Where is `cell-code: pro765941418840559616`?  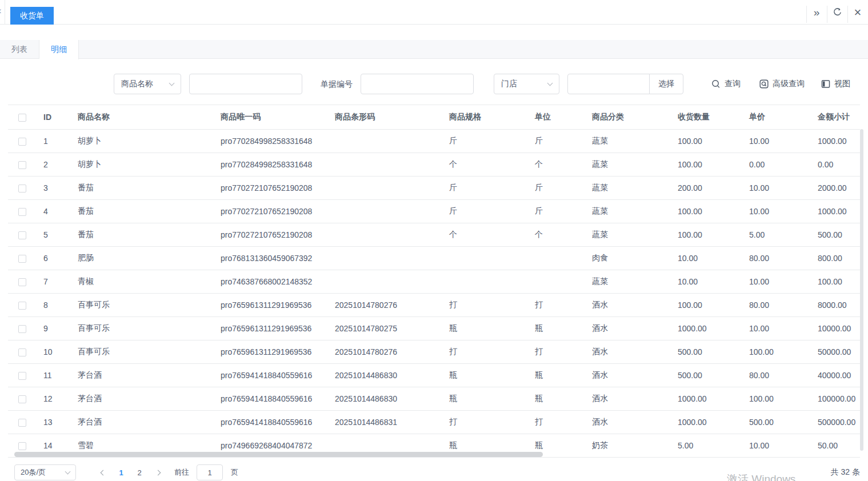 cell-code: pro765941418840559616 is located at coordinates (271, 422).